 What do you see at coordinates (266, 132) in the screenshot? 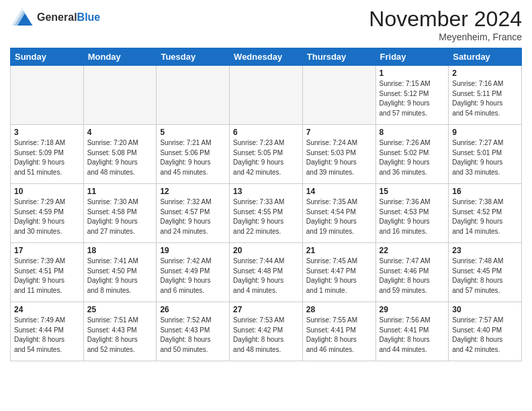
I see `day-number: 6` at bounding box center [266, 132].